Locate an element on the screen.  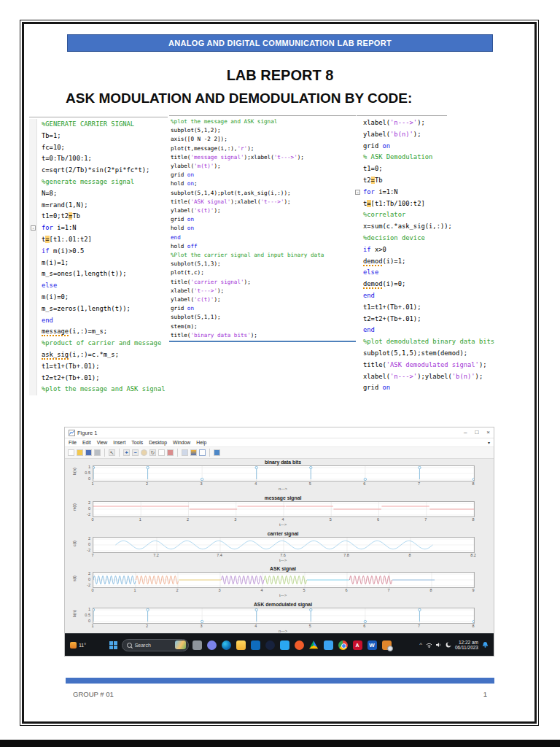
word-icon: W is located at coordinates (372, 645).